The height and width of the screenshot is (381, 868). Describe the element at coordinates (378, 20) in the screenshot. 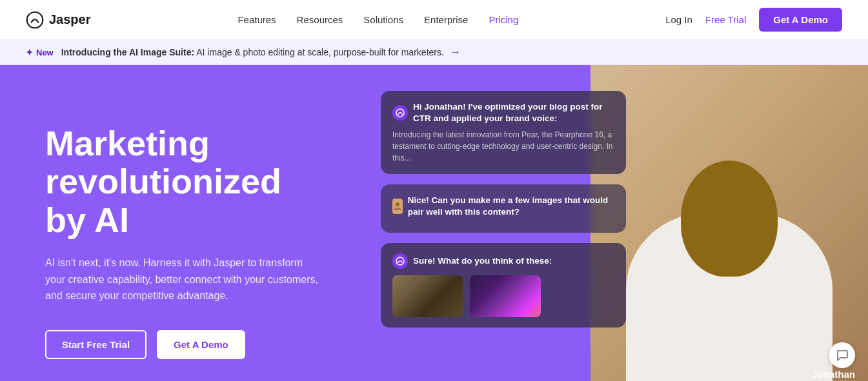

I see `nav-links: Features Resources Solutions Enterprise …` at that location.